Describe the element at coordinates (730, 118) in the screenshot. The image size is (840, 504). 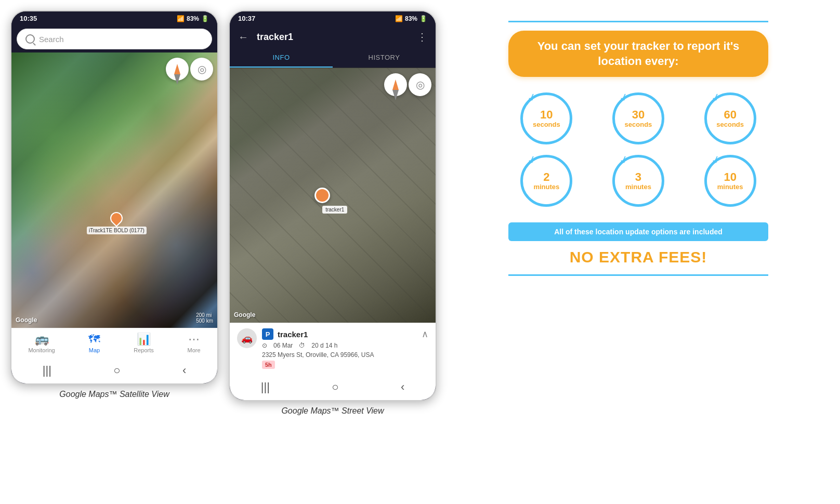
I see `interval-60s: 60 seconds` at that location.